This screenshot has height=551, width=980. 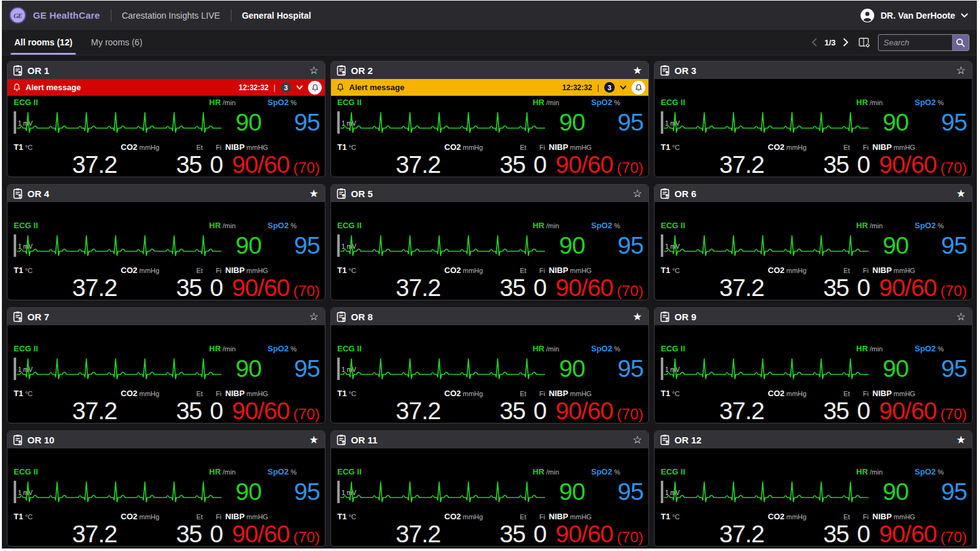 I want to click on room-tile: OR 2 ★ Alert message 12:32:32 | 3, so click(x=490, y=119).